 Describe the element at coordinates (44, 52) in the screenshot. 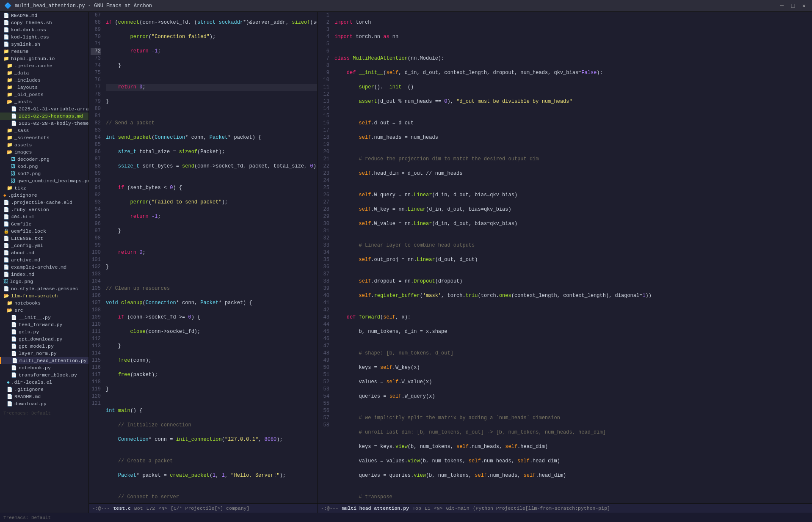

I see `sidebar-item-resume: 📁 resume` at that location.